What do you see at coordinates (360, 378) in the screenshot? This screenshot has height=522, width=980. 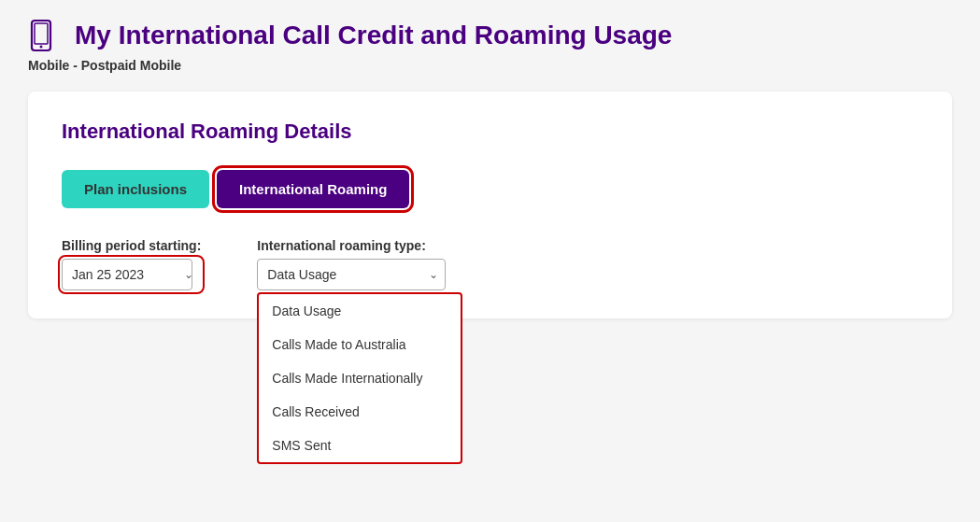 I see `dropdown-item-calls-internationally: Calls Made Internationally` at bounding box center [360, 378].